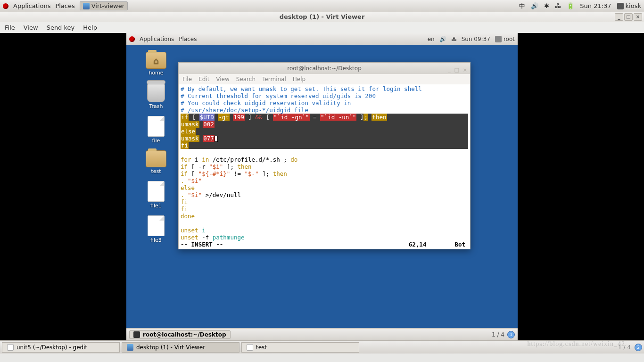 This screenshot has height=362, width=644. Describe the element at coordinates (250, 347) in the screenshot. I see `document-icon` at that location.